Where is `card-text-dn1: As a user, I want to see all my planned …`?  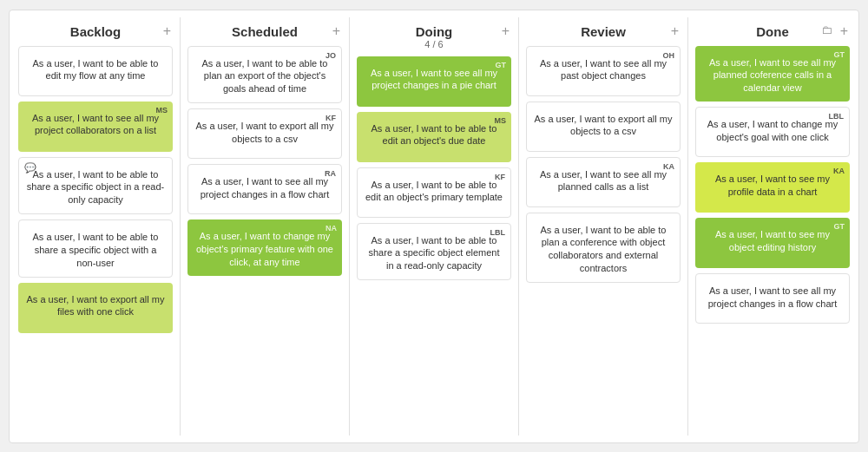 card-text-dn1: As a user, I want to see all my planned … is located at coordinates (773, 73).